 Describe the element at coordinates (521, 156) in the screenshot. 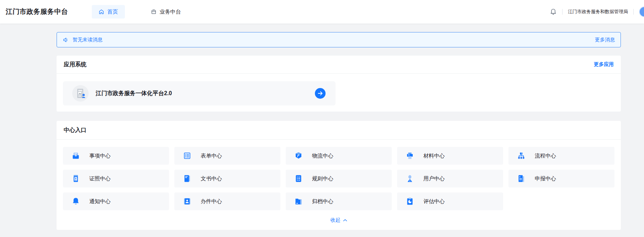

I see `flowchart-icon` at that location.